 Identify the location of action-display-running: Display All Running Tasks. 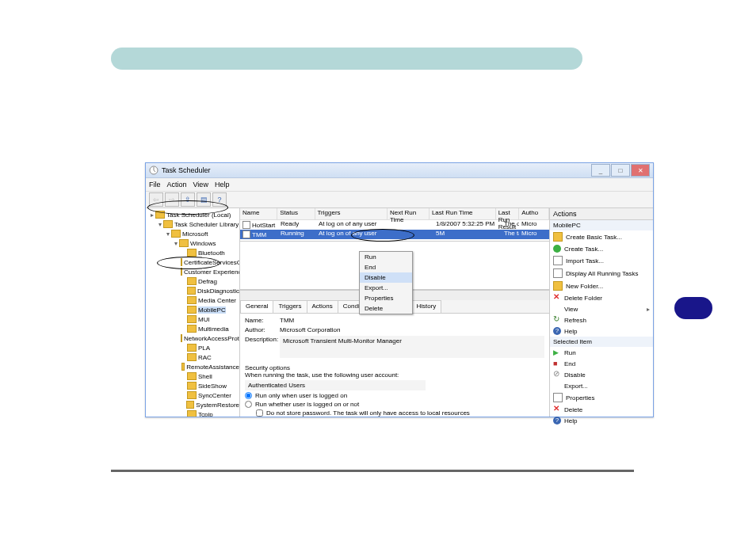
(601, 273).